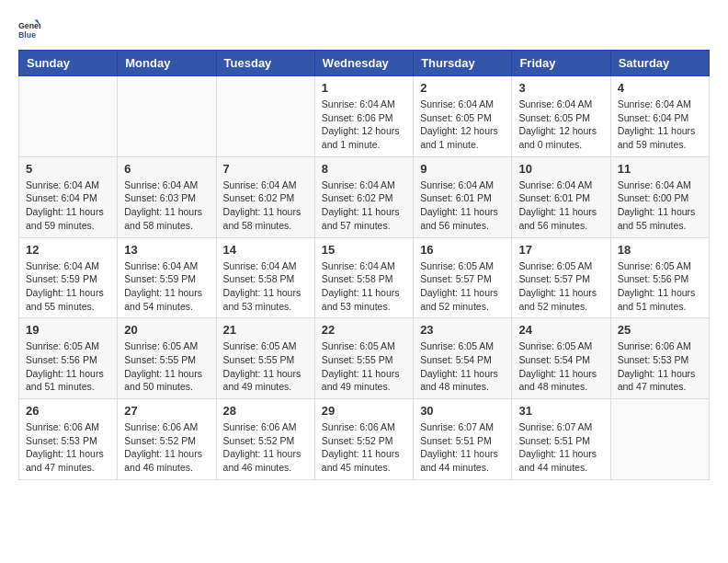 This screenshot has height=563, width=728. I want to click on day-number: 20, so click(166, 329).